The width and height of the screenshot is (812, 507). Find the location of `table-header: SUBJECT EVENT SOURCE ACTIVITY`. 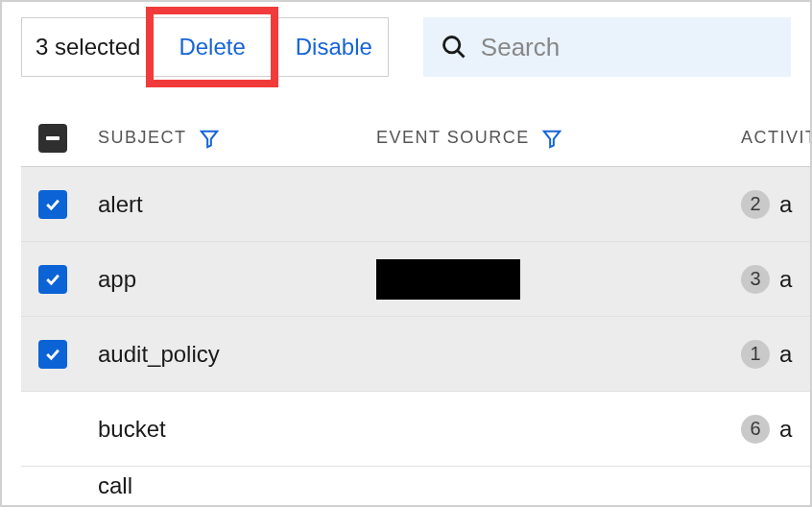

table-header: SUBJECT EVENT SOURCE ACTIVITY is located at coordinates (416, 138).